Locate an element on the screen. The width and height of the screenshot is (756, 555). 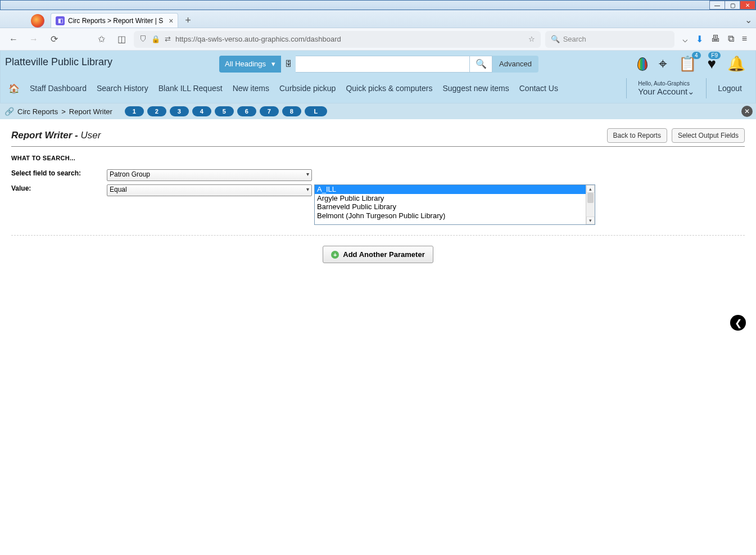
list-item: Argyle Public Library is located at coordinates (455, 198).